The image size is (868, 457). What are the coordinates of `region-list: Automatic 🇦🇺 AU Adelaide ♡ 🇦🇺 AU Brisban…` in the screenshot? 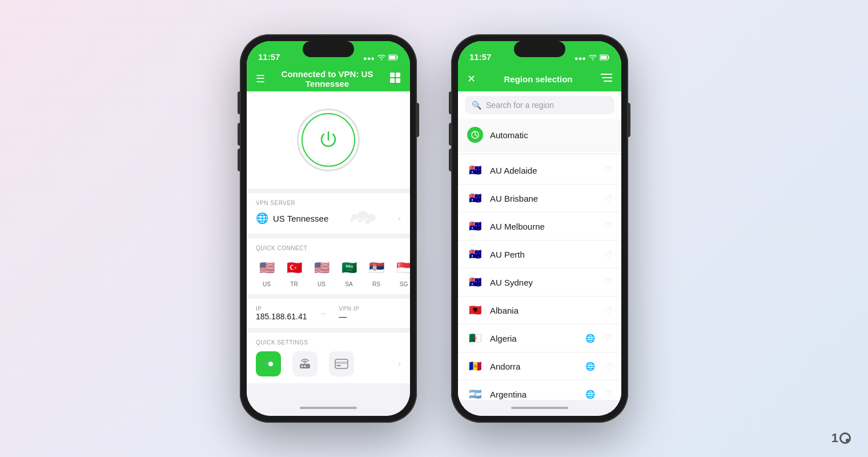 It's located at (540, 259).